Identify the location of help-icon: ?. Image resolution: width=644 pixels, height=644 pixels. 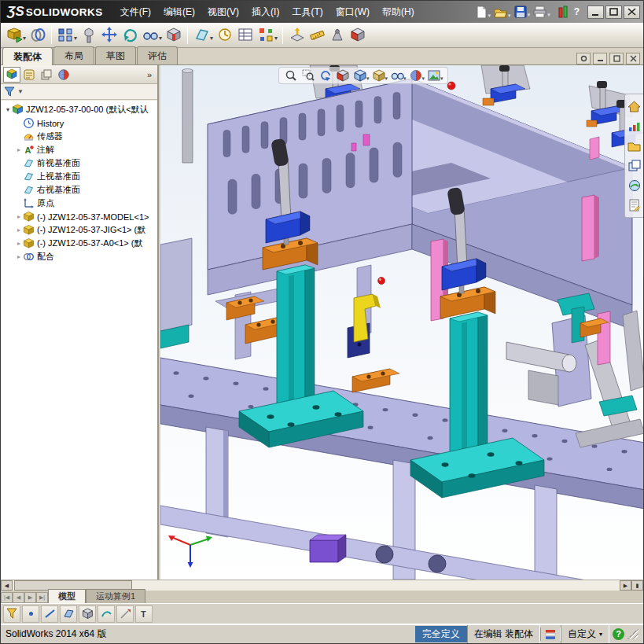
(577, 12).